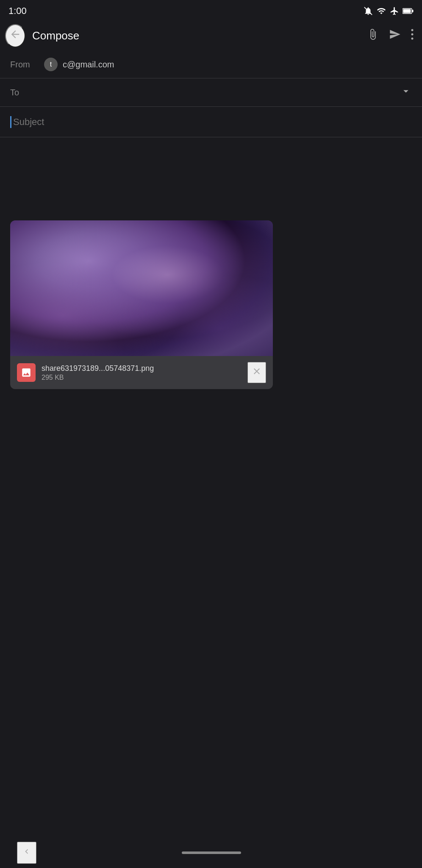 The image size is (422, 868). What do you see at coordinates (412, 36) in the screenshot?
I see `more-options-button` at bounding box center [412, 36].